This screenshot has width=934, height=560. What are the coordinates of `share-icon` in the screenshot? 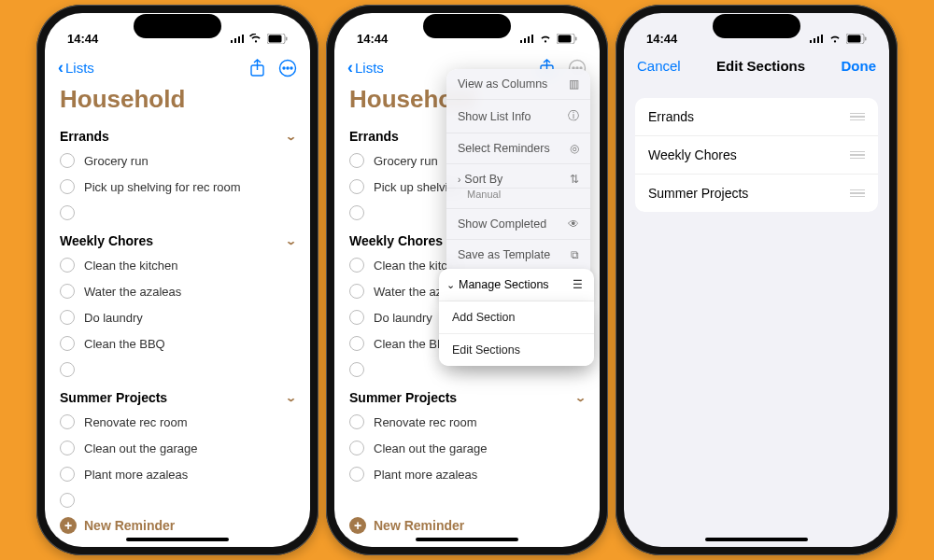 It's located at (258, 68).